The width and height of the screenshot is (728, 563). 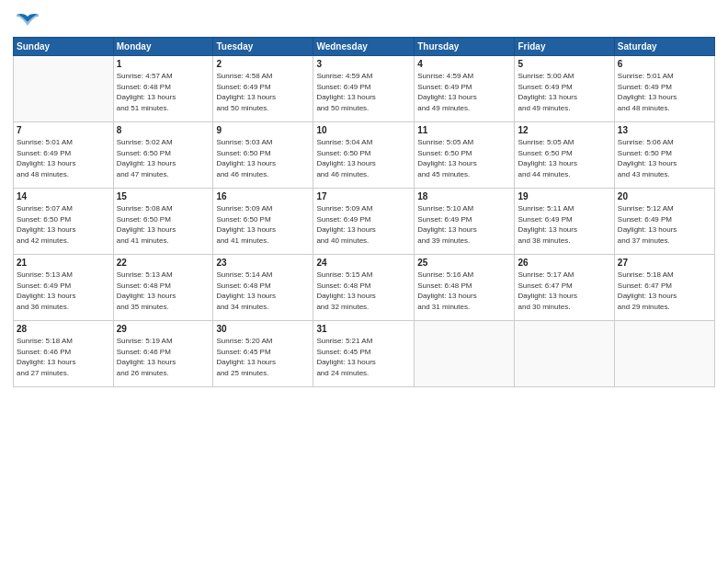 What do you see at coordinates (164, 329) in the screenshot?
I see `day-number: 29` at bounding box center [164, 329].